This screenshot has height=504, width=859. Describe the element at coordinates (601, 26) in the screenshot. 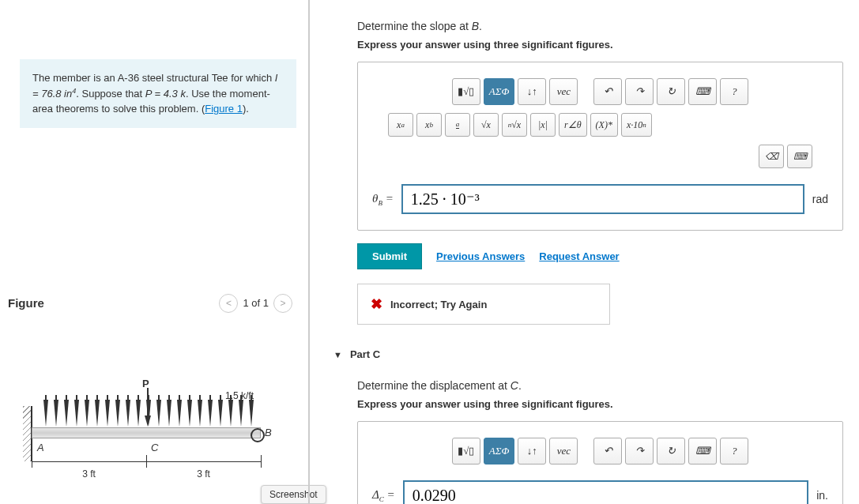

I see `partB-question: Determine the slope at B.` at that location.